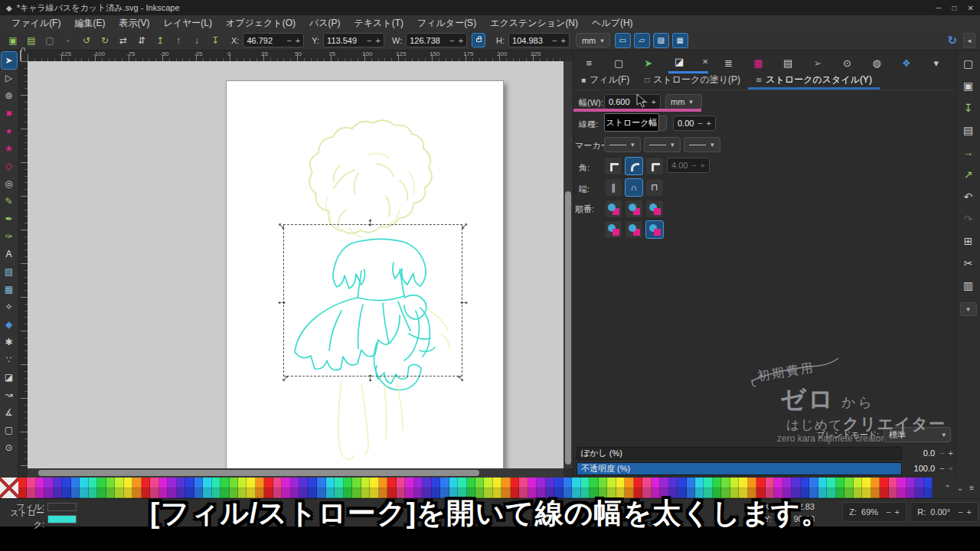  Describe the element at coordinates (662, 145) in the screenshot. I see `mid-marker-dropdown: ▾` at that location.